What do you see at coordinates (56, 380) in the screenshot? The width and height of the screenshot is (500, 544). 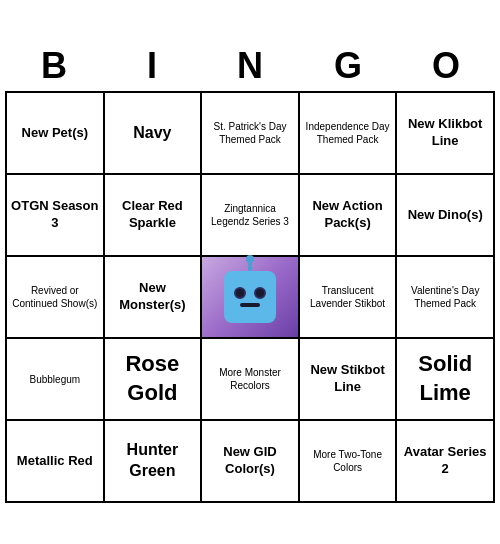 I see `cell-text-15: Bubblegum` at bounding box center [56, 380].